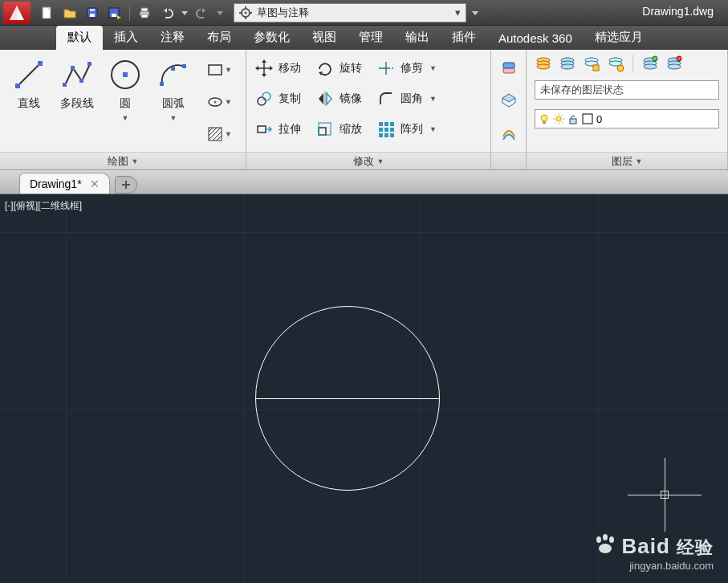 This screenshot has width=728, height=583. Describe the element at coordinates (222, 134) in the screenshot. I see `hatch-button: ▼` at that location.